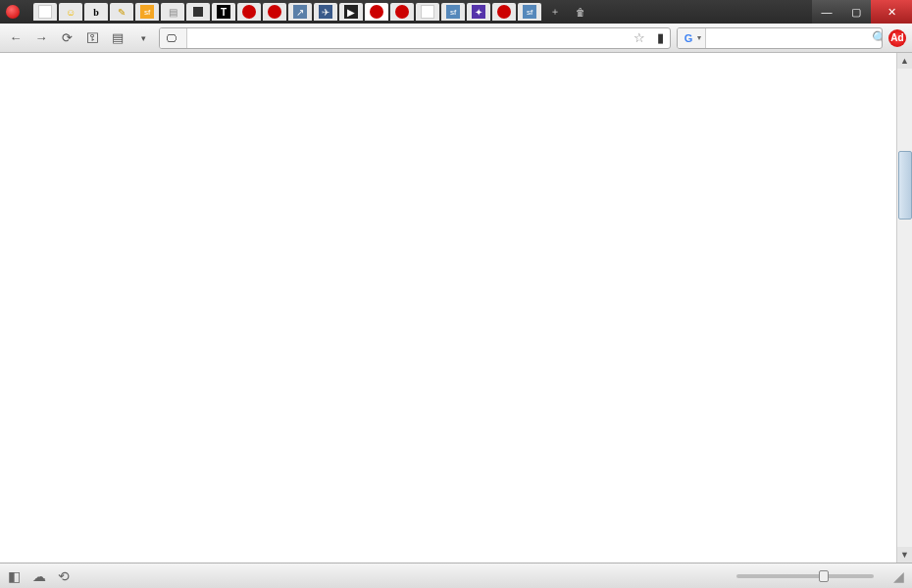 This screenshot has width=912, height=588. Describe the element at coordinates (898, 576) in the screenshot. I see `resize-grip-icon: ◢` at that location.